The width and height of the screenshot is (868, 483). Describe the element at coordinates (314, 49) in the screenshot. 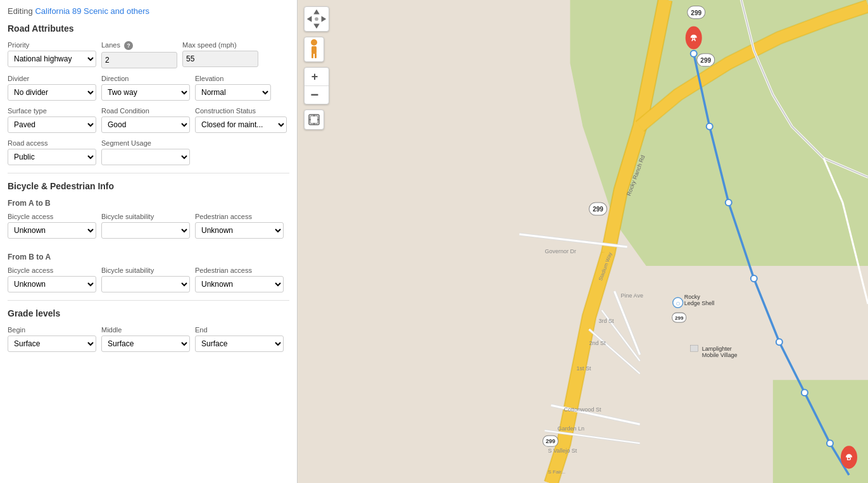

I see `pegman-icon` at that location.